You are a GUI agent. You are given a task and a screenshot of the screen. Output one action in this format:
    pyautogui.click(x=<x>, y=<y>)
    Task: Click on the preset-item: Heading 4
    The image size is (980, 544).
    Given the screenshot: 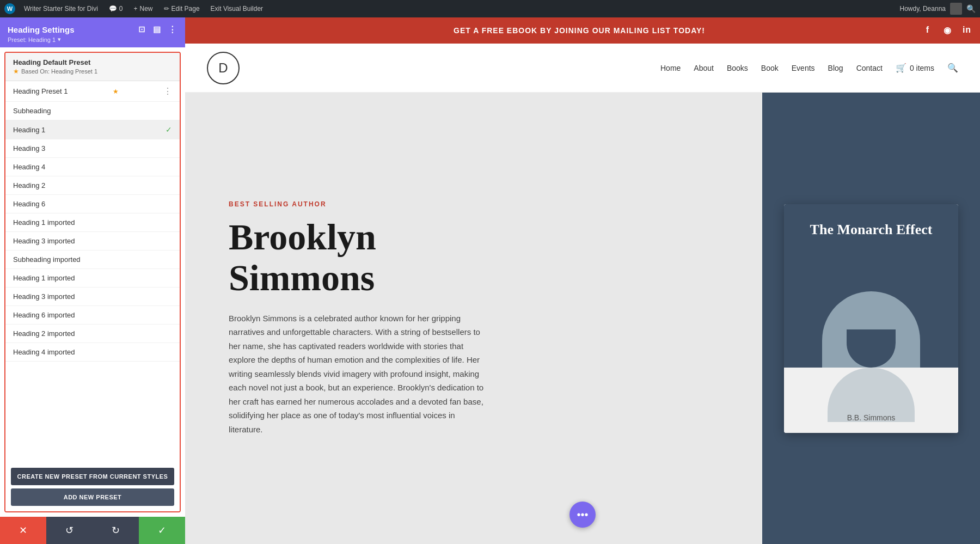 What is the action you would take?
    pyautogui.click(x=93, y=167)
    